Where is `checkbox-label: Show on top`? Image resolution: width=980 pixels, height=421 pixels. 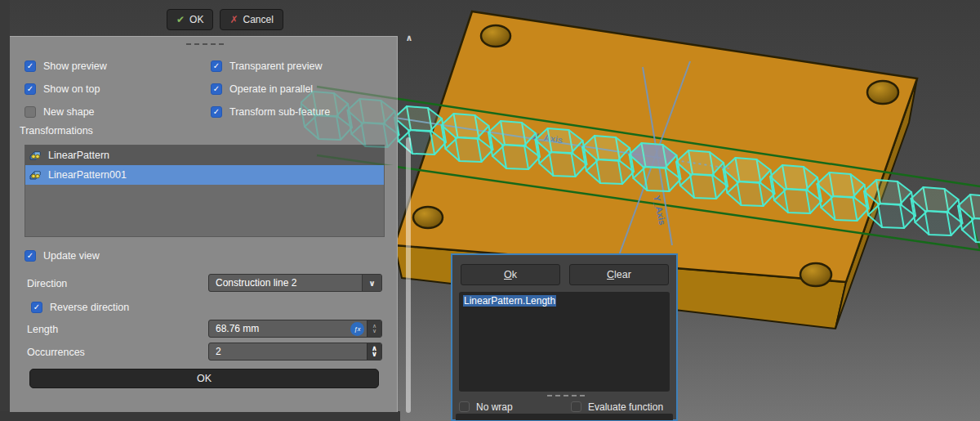
checkbox-label: Show on top is located at coordinates (72, 89).